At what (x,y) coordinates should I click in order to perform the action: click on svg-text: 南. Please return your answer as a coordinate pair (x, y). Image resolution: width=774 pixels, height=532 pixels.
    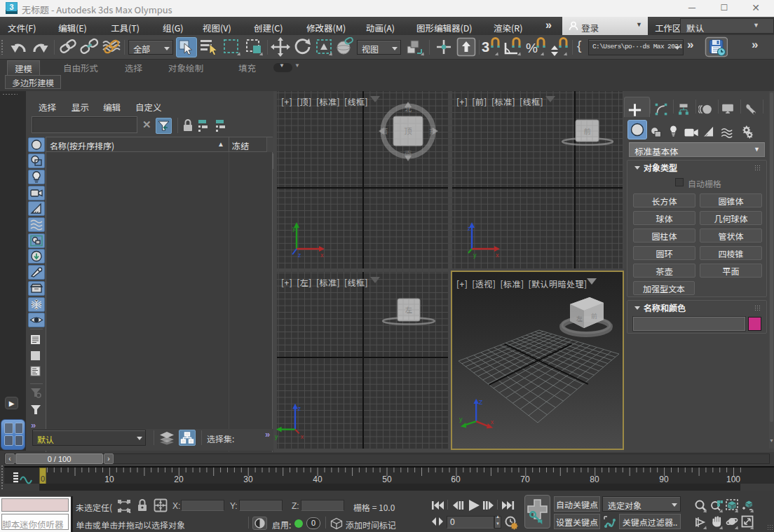
    Looking at the image, I should click on (408, 153).